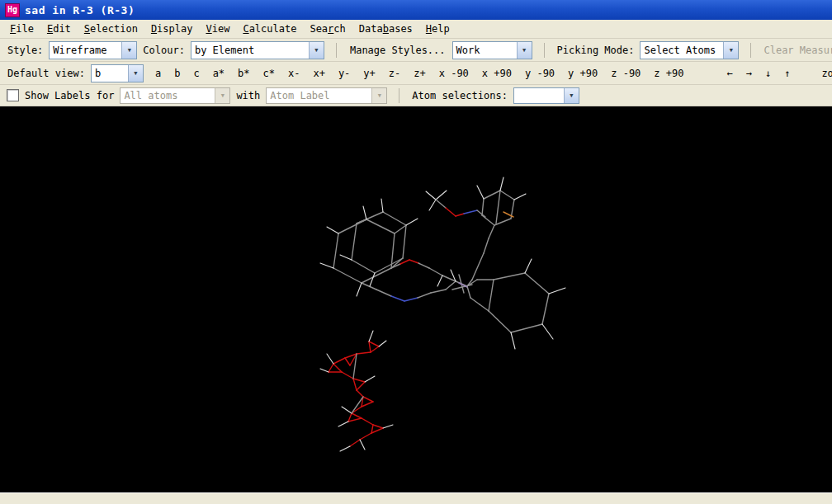  Describe the element at coordinates (172, 29) in the screenshot. I see `menu-display: Display` at that location.